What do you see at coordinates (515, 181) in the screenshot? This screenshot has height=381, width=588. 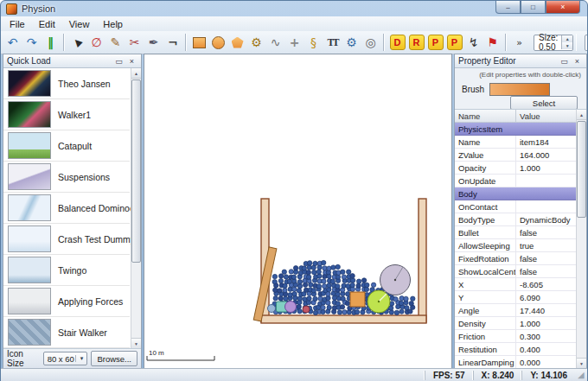 I see `property-row: OnUpdate` at bounding box center [515, 181].